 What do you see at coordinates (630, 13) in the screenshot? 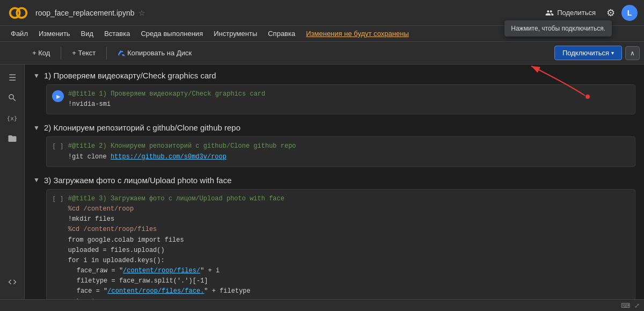
I see `user-avatar: L` at bounding box center [630, 13].